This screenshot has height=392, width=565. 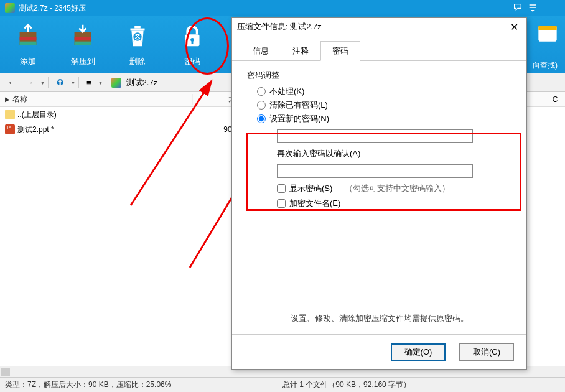 What do you see at coordinates (372, 27) in the screenshot?
I see `dialog-title: 压缩文件信息: 测试2.7z` at bounding box center [372, 27].